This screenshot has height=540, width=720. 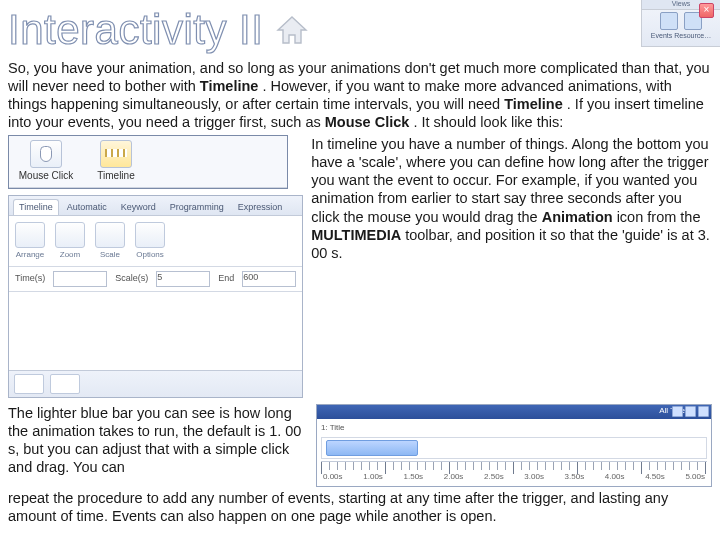 What do you see at coordinates (655, 477) in the screenshot?
I see `tick-label: 4.50s` at bounding box center [655, 477].